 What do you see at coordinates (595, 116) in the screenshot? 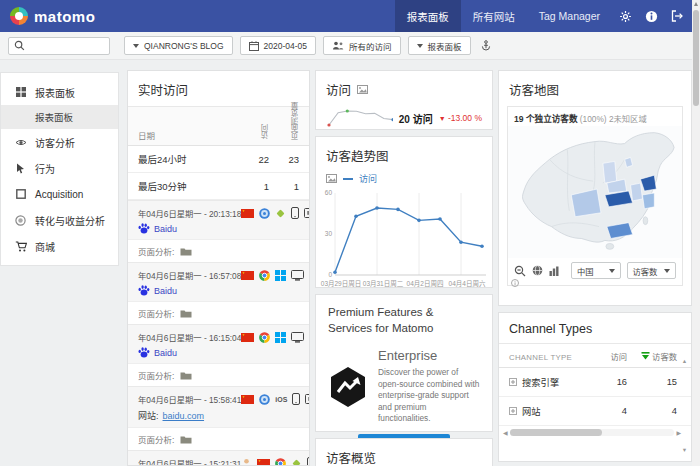
I see `map-summary: 19 个独立访客数 (100%) 2未知区域` at bounding box center [595, 116].